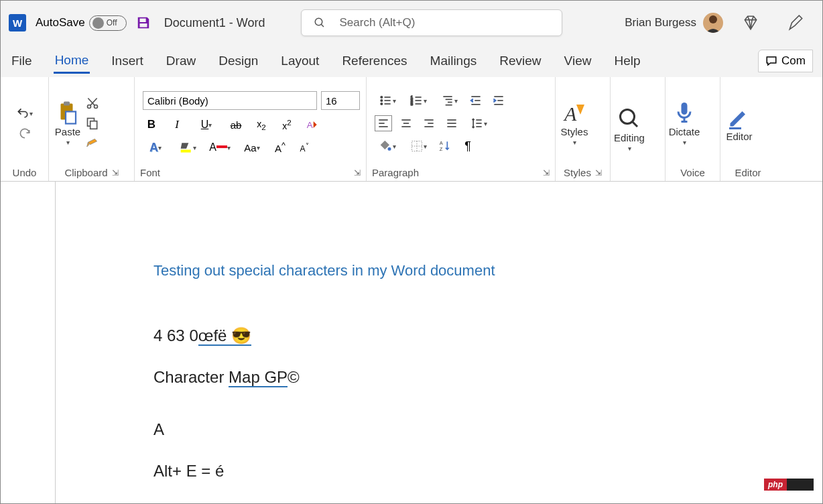  I want to click on group-editor: Editor Editor, so click(748, 129).